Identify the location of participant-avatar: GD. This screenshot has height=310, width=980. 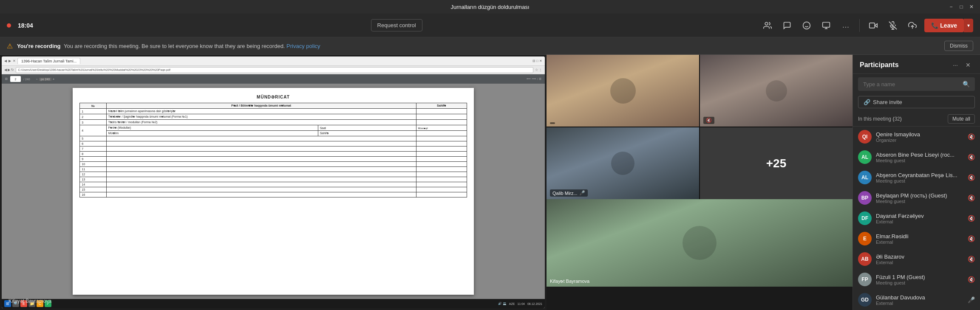
(865, 300).